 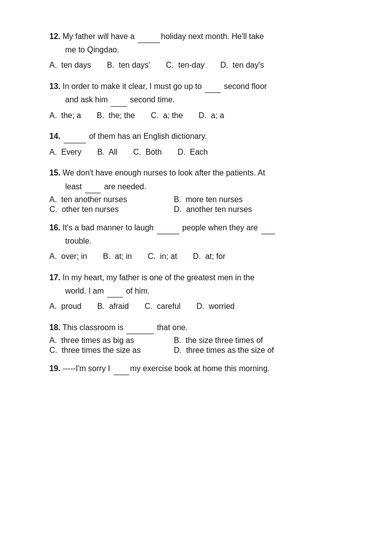 I want to click on option-q13-B: B. the; the, so click(x=116, y=116).